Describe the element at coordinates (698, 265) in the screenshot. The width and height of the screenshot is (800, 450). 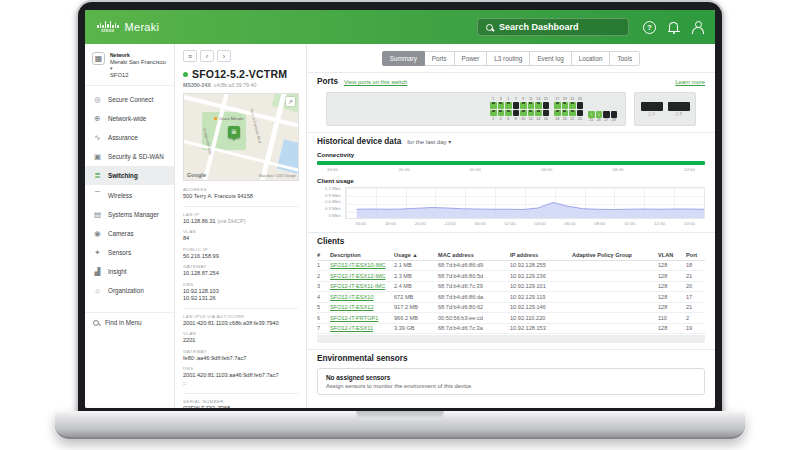
I see `table-cell: 18` at that location.